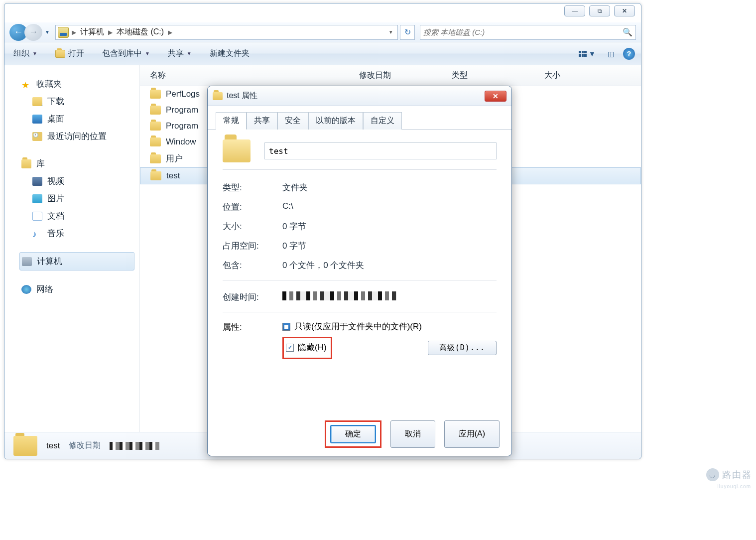  I want to click on tree-label: 下载, so click(56, 102).